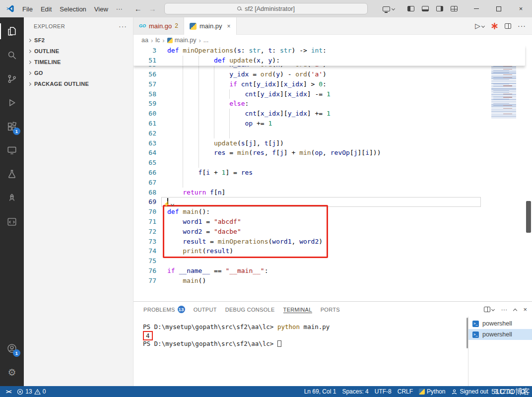  I want to click on close-panel-icon: ×, so click(525, 310).